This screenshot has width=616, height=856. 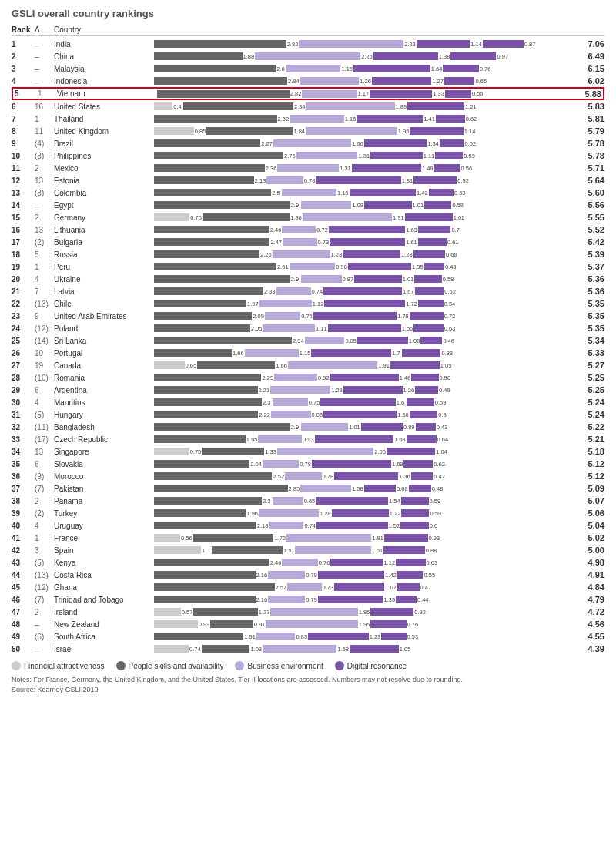 I want to click on country-cell: Romania, so click(x=104, y=378).